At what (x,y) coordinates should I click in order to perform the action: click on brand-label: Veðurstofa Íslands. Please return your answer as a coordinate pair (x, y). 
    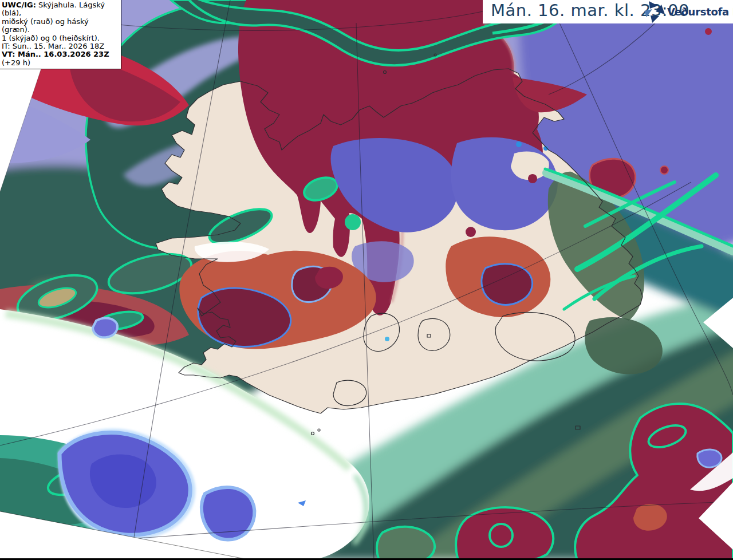
    Looking at the image, I should click on (700, 11).